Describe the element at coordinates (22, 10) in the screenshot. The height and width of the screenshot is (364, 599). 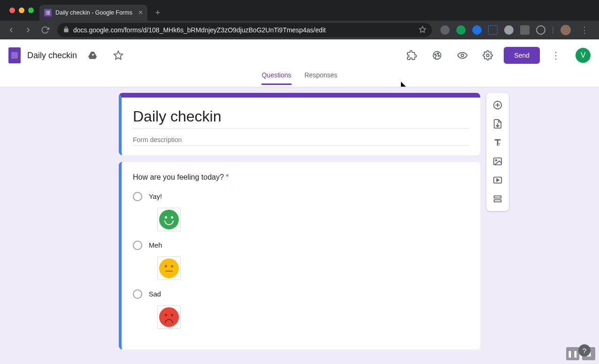
I see `window-minimize` at that location.